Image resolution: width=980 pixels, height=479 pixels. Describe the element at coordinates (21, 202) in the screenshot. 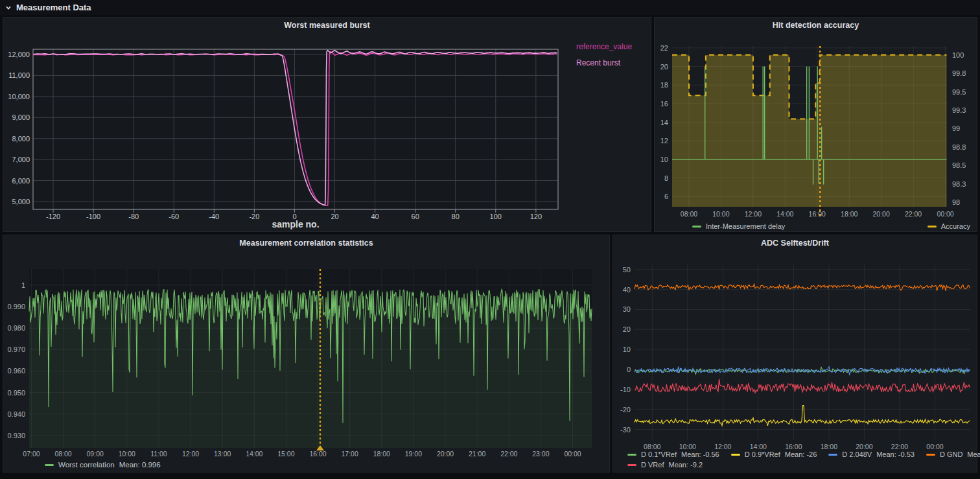

I see `tick-label: 5,000` at that location.